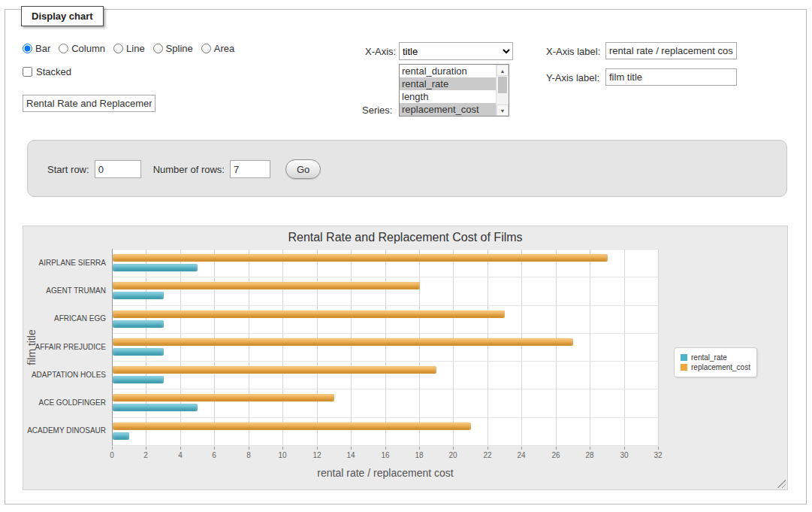 Image resolution: width=812 pixels, height=512 pixels. What do you see at coordinates (589, 456) in the screenshot?
I see `x-tick-label: 28` at bounding box center [589, 456].